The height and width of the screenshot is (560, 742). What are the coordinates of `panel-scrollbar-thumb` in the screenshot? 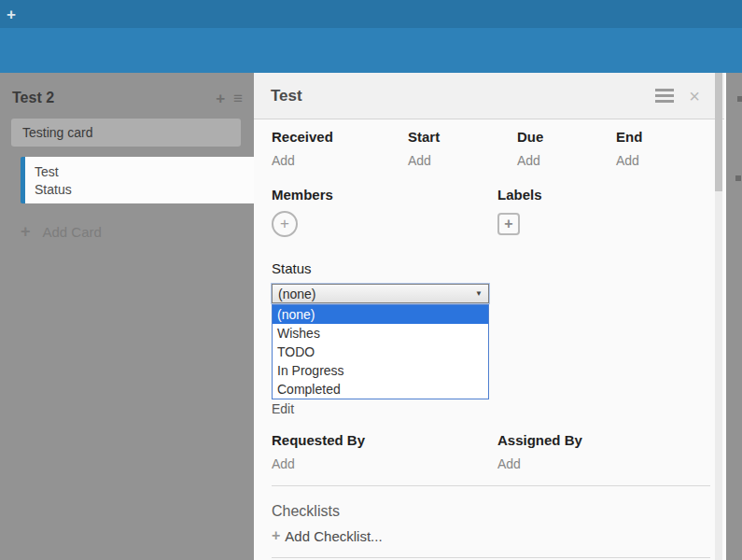 It's located at (719, 133).